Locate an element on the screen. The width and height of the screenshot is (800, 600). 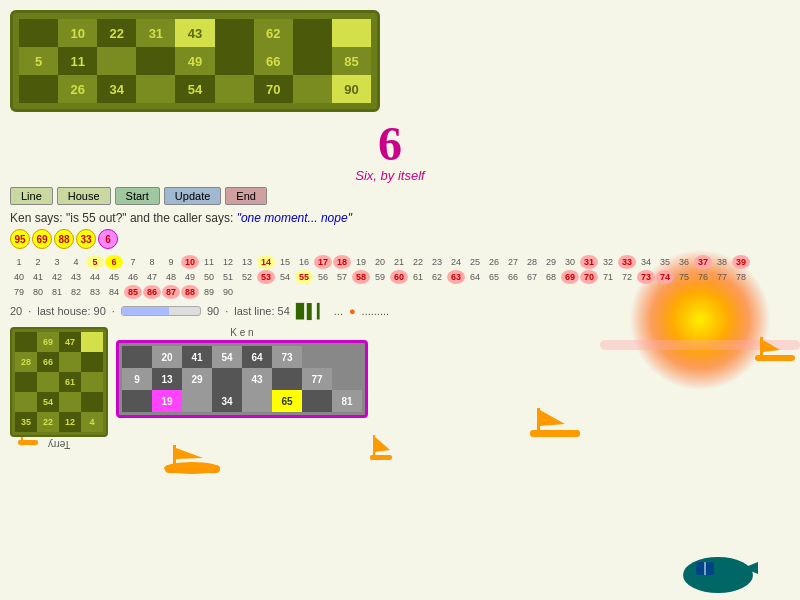
called-num-badge: 88 is located at coordinates (64, 239).